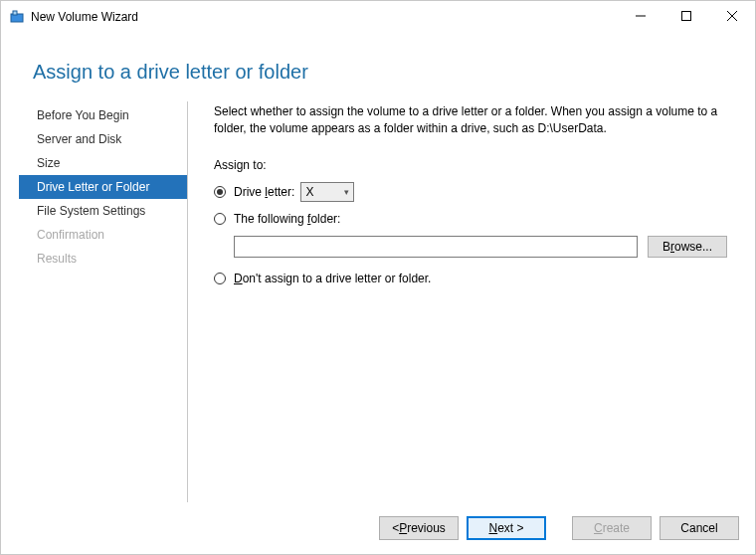  What do you see at coordinates (506, 528) in the screenshot?
I see `next-button: Next >` at bounding box center [506, 528].